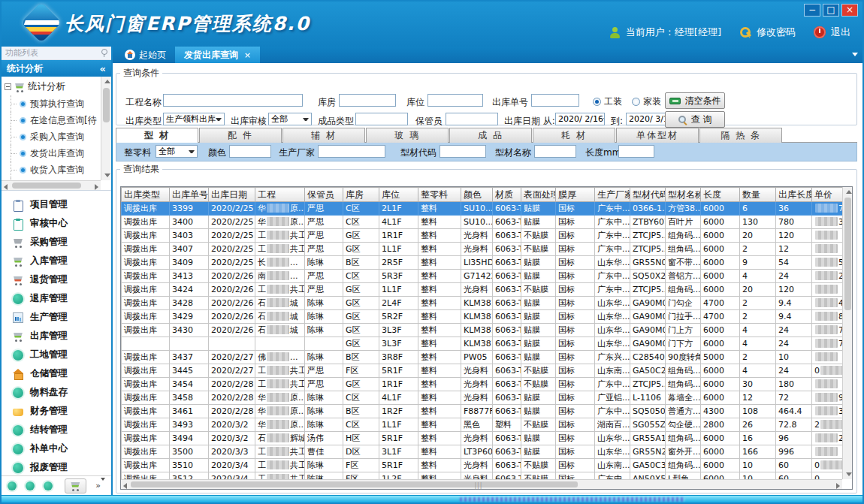 The image size is (864, 504). I want to click on column-header: 型材名称, so click(684, 195).